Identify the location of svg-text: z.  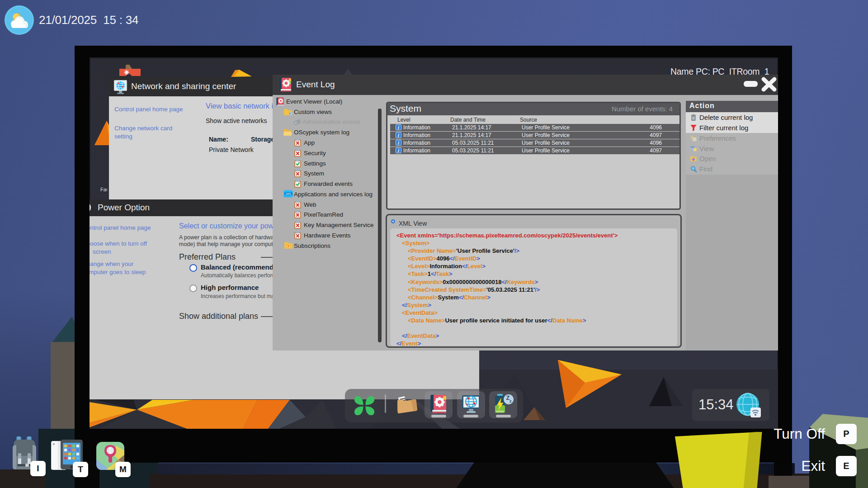
(511, 401).